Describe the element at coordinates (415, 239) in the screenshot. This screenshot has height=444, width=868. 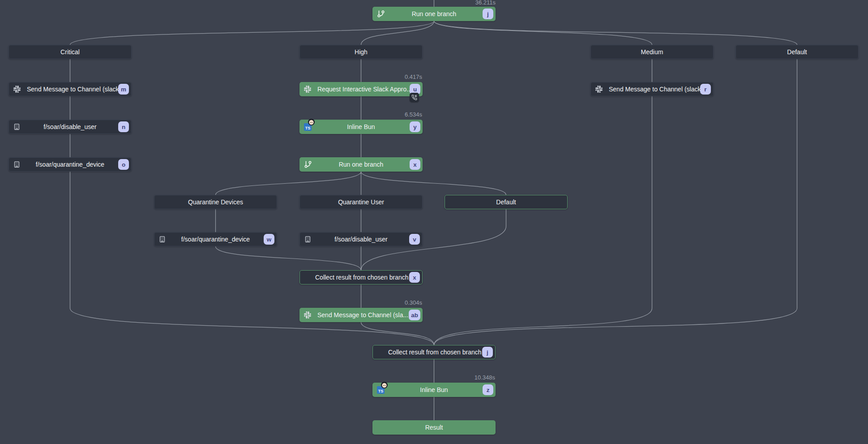
I see `node-id-badge: v` at that location.